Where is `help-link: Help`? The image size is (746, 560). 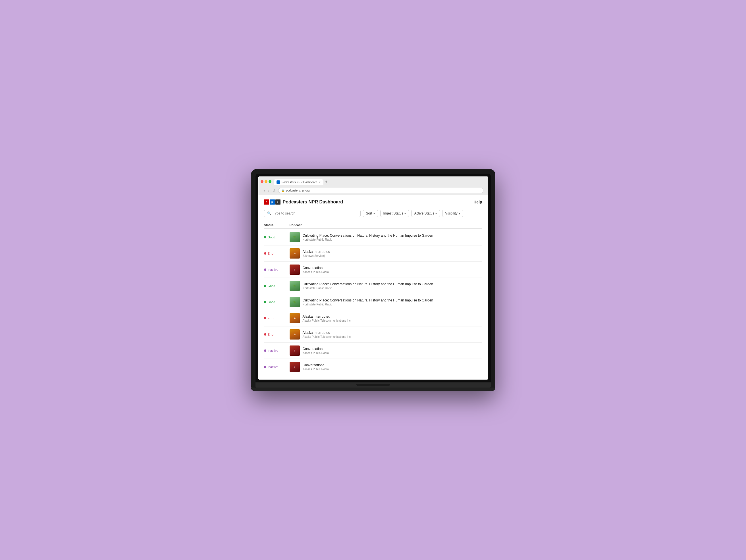
help-link: Help is located at coordinates (478, 202).